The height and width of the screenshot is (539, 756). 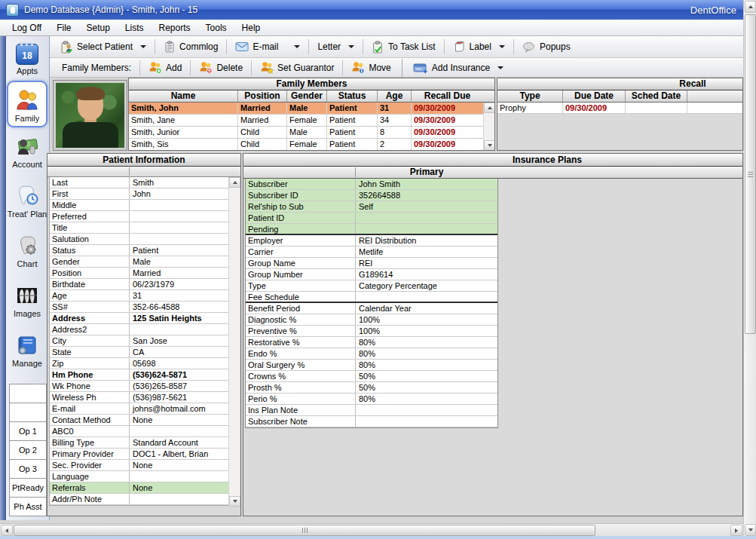 I want to click on patient-info-row: CitySan Jose, so click(x=139, y=341).